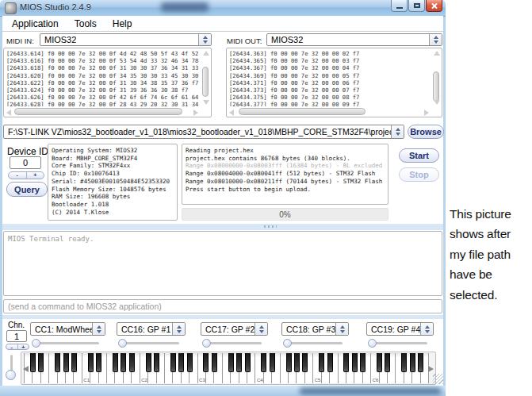 The height and width of the screenshot is (396, 532). Describe the element at coordinates (335, 83) in the screenshot. I see `midi-out-monitor: [26434.363] f0 00 00 7e 32 00 00 02 f7[2…` at that location.